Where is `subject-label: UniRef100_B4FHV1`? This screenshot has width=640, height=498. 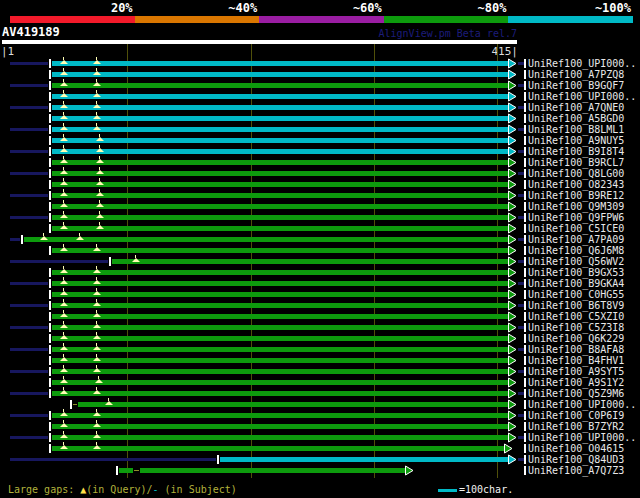
subject-label: UniRef100_B4FHV1 is located at coordinates (584, 360).